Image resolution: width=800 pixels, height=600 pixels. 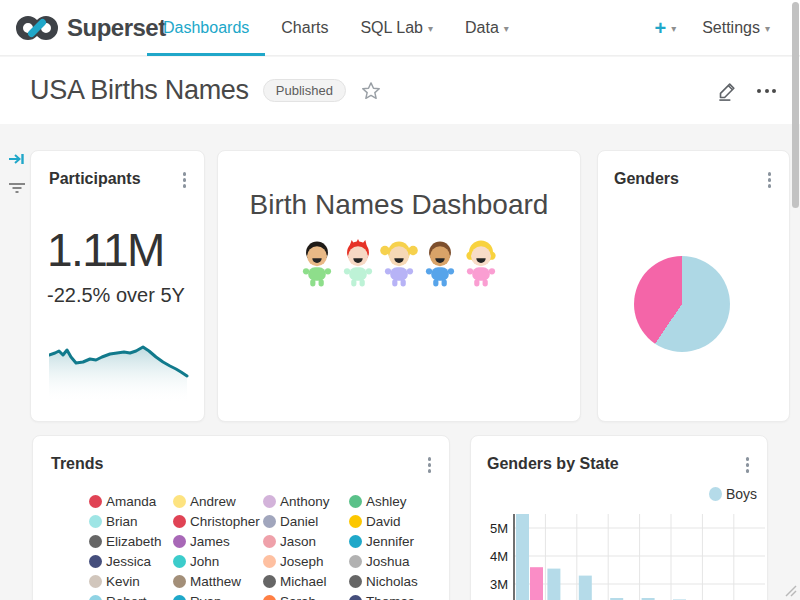 I want to click on legend-label: Sarah, so click(x=298, y=597).